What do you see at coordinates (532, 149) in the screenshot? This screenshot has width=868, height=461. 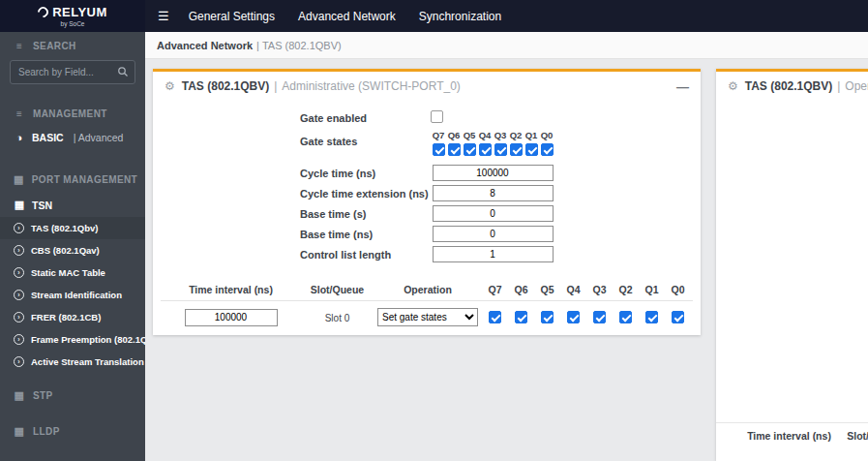 I see `gate-state-q1-checkbox` at bounding box center [532, 149].